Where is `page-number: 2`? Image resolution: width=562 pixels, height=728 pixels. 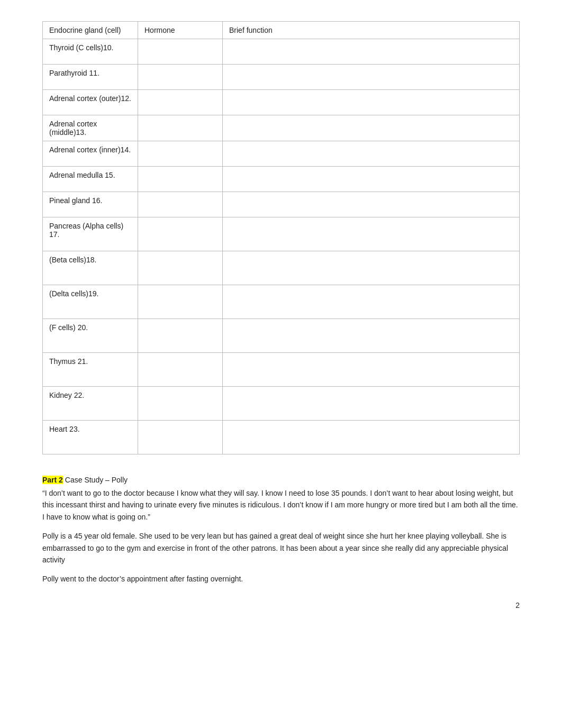 page-number: 2 is located at coordinates (281, 605).